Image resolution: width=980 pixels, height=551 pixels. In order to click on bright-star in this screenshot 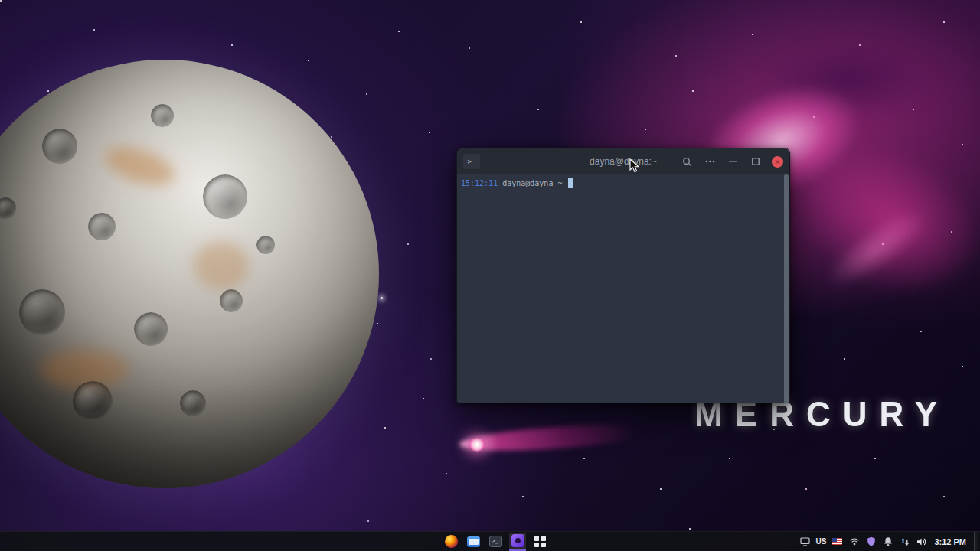, I will do `click(381, 298)`.